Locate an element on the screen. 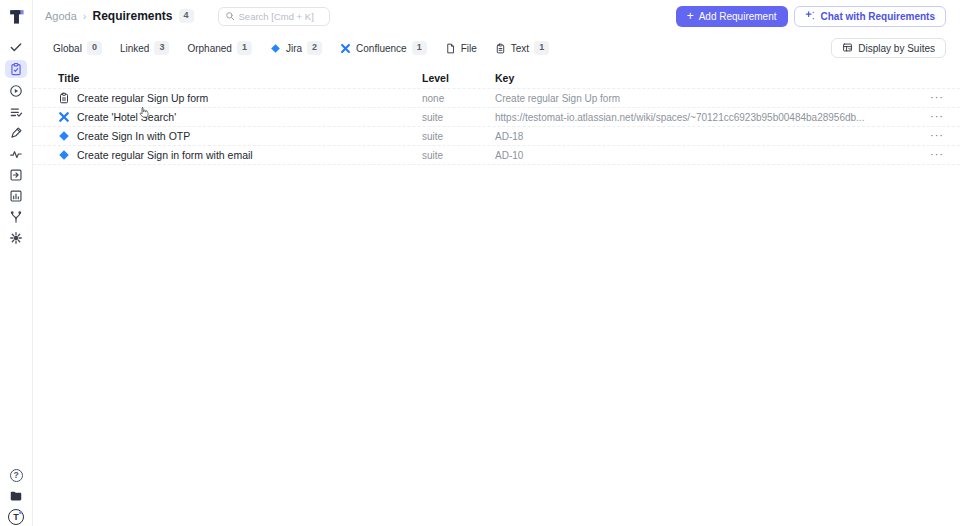 Image resolution: width=960 pixels, height=526 pixels. requirement-key: AD-18 is located at coordinates (708, 136).